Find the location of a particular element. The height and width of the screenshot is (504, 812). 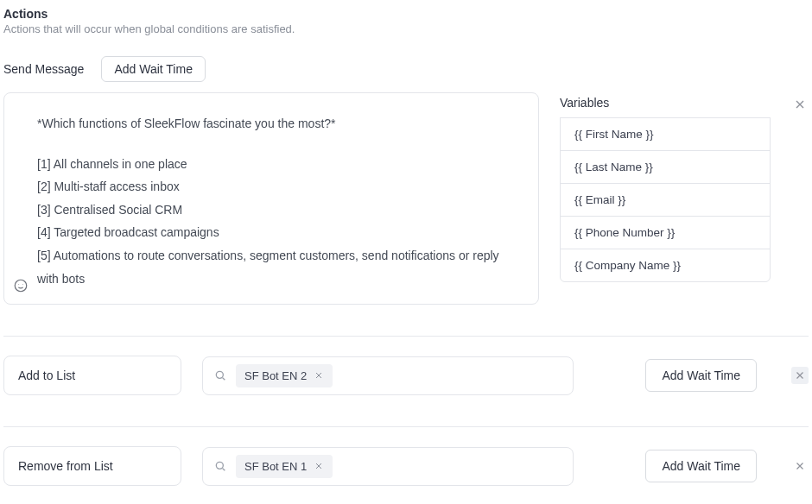

editor-line: [1] All channels in one place is located at coordinates (280, 164).